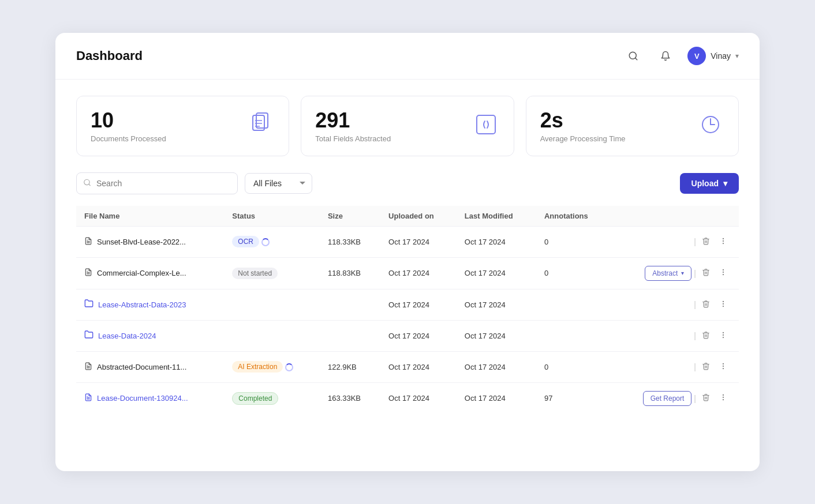 The width and height of the screenshot is (815, 504). Describe the element at coordinates (157, 183) in the screenshot. I see `search-wrap` at that location.